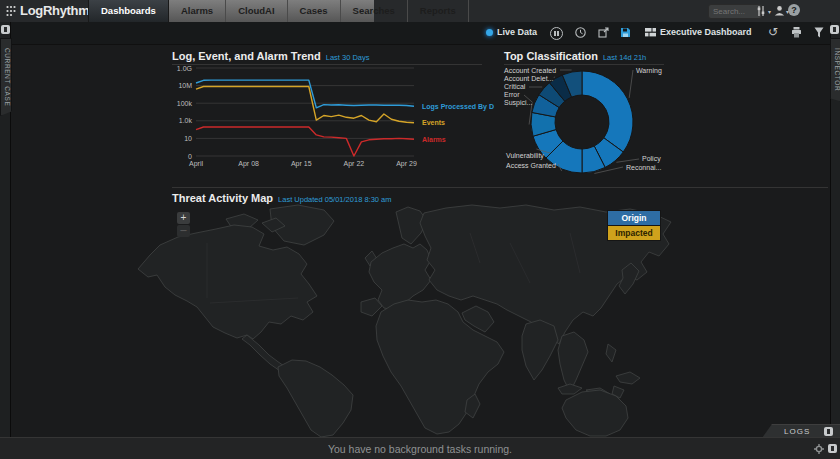  Describe the element at coordinates (186, 120) in the screenshot. I see `svg-text: 1.0k` at that location.